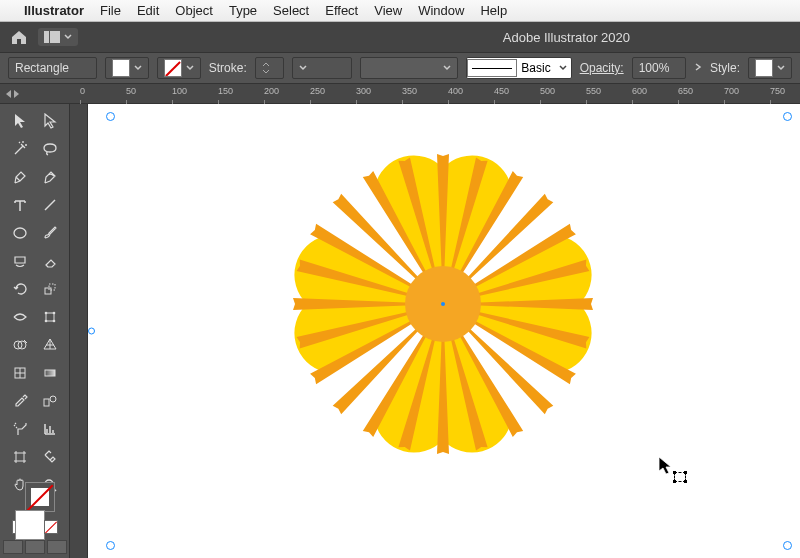 This screenshot has height=558, width=800. Describe the element at coordinates (388, 10) in the screenshot. I see `menu-view: View` at that location.